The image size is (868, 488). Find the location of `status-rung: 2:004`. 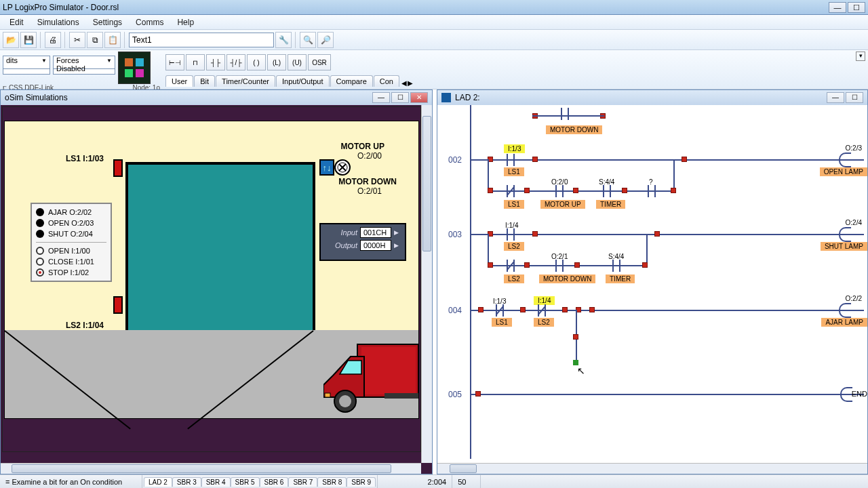

status-rung: 2:004 is located at coordinates (415, 481).